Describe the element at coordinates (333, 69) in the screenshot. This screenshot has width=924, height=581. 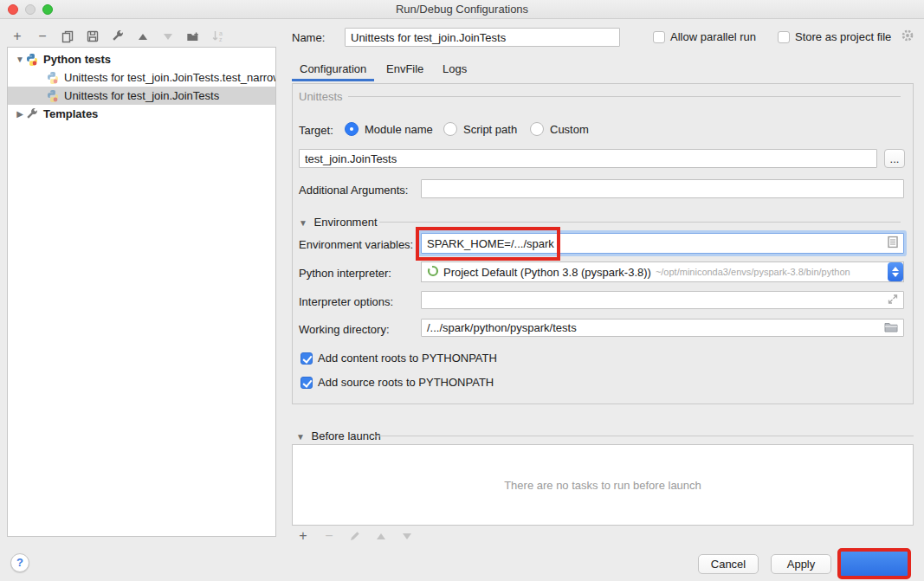
I see `tab-configuration: Configuration` at that location.